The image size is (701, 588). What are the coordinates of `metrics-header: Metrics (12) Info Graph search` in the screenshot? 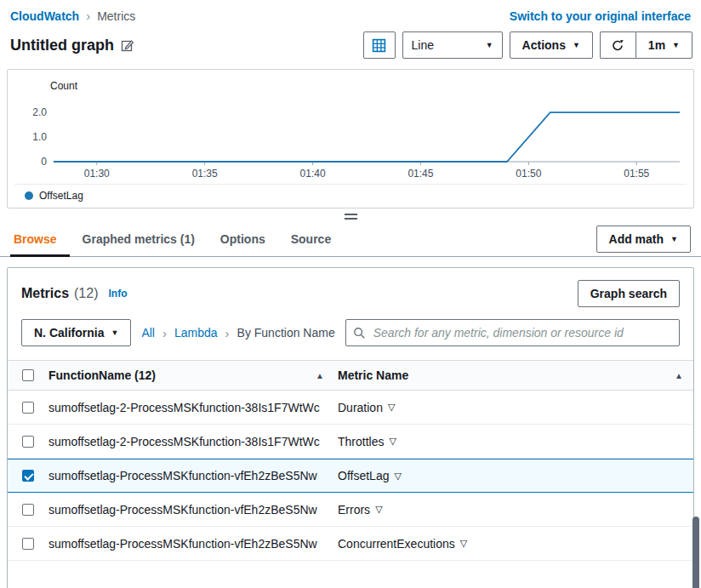 It's located at (350, 294).